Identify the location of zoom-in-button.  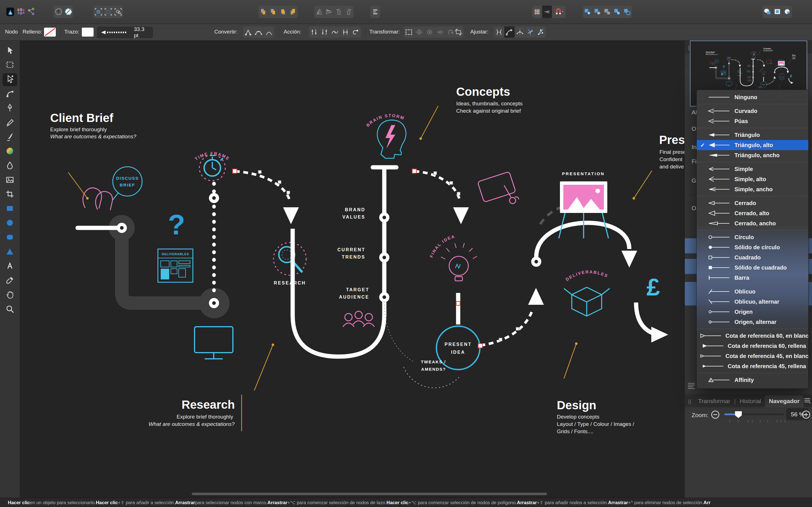
(806, 414).